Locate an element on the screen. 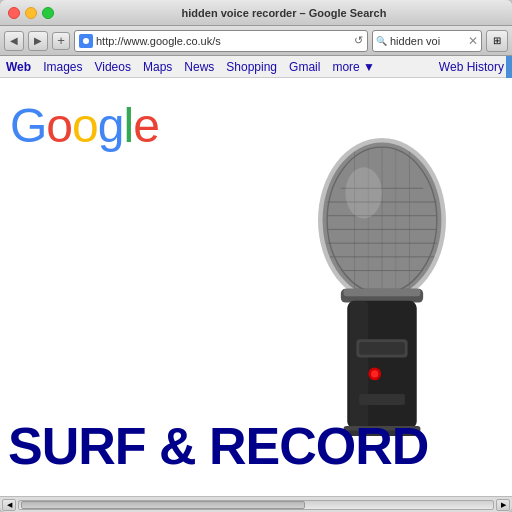  search-bar: 🔍 hidden voi ✕ is located at coordinates (427, 41).